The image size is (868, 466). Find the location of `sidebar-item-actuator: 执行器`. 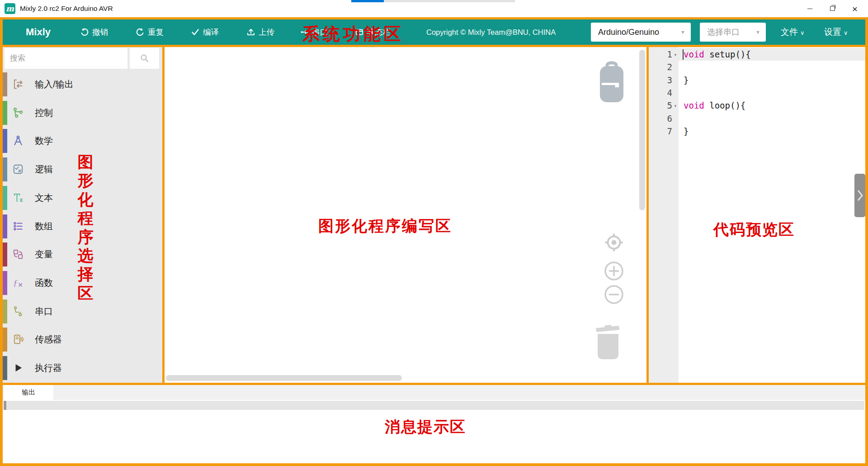

sidebar-item-actuator: 执行器 is located at coordinates (82, 368).